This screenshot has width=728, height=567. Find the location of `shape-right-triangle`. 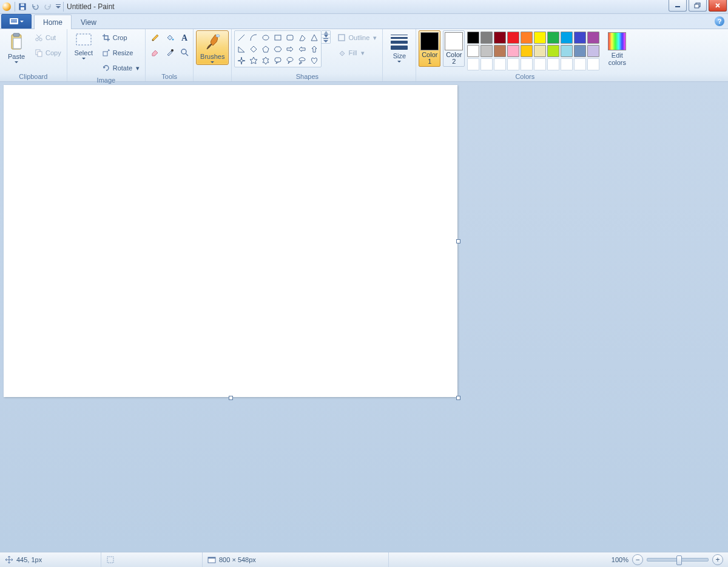

shape-right-triangle is located at coordinates (241, 49).